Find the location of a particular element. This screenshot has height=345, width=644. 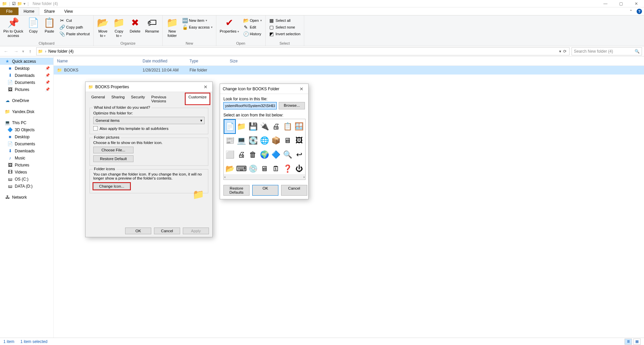

icon-cell: 🗑 is located at coordinates (253, 155).